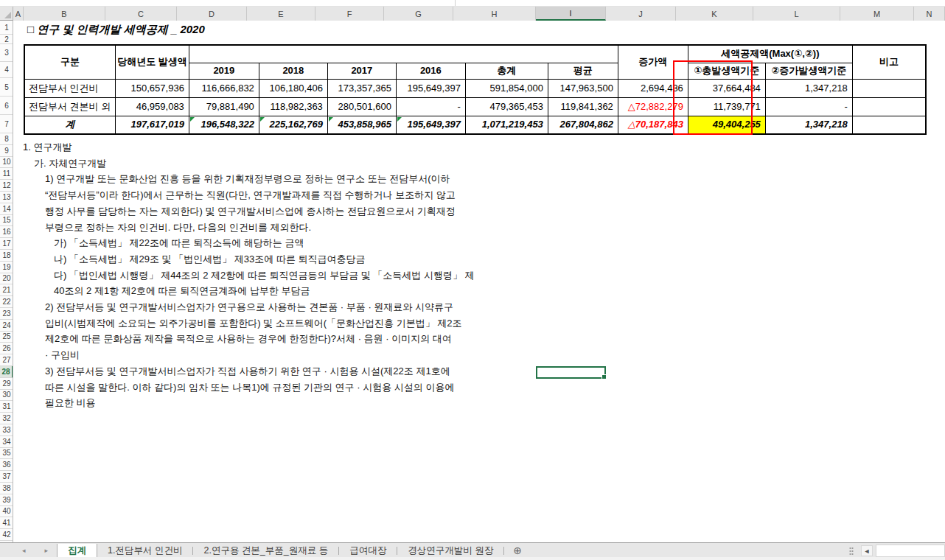  I want to click on column-header-I: I, so click(571, 13).